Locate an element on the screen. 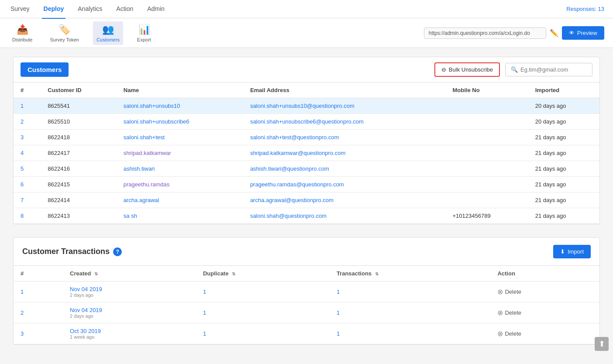 The image size is (613, 364). toolbar-export: 📊 Export is located at coordinates (144, 33).